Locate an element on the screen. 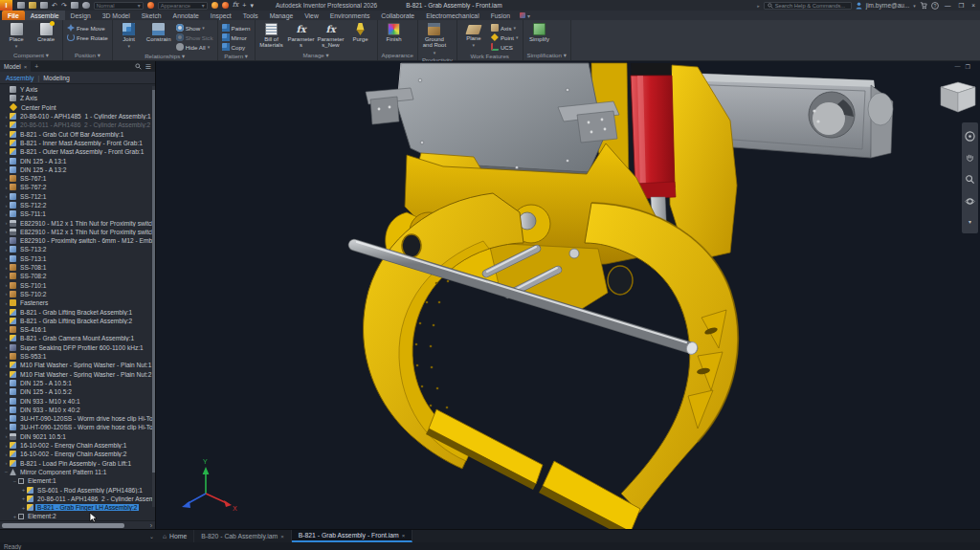 The image size is (980, 550). ribbon-button-point: Point▾ is located at coordinates (505, 37).